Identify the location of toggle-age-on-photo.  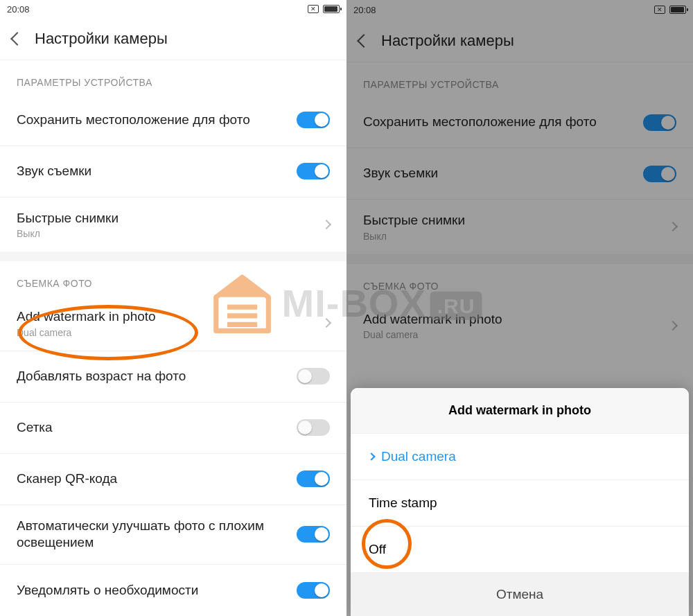
(313, 376).